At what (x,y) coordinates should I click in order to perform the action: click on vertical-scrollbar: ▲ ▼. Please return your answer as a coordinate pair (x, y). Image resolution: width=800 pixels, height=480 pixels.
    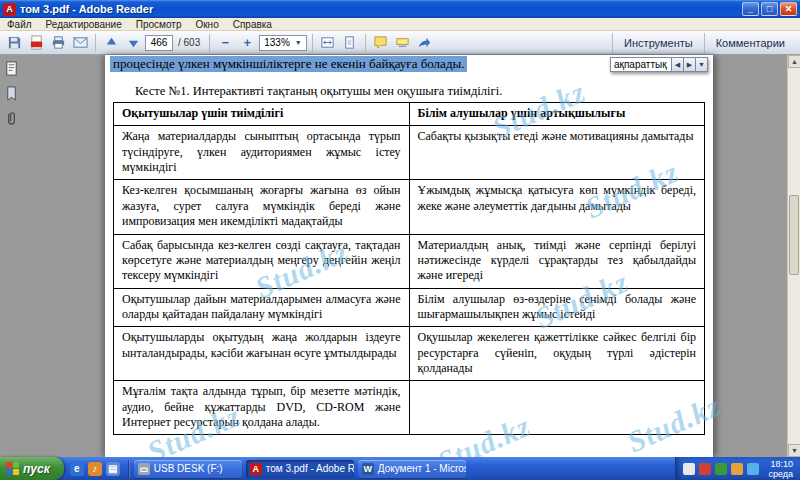
    Looking at the image, I should click on (794, 256).